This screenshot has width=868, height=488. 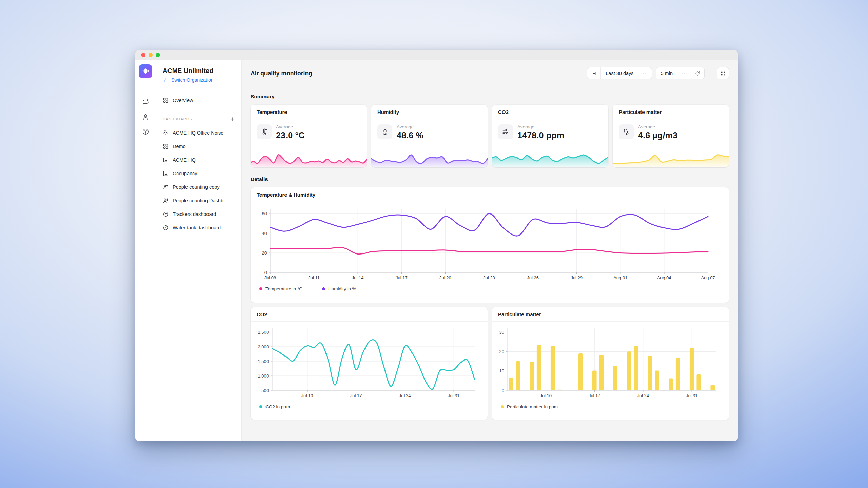 I want to click on legend-label: Temperature in °C, so click(x=284, y=289).